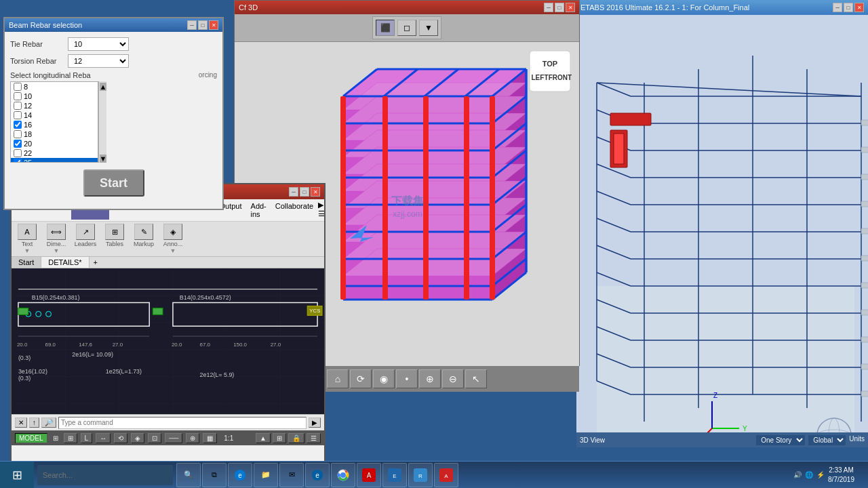 Image resolution: width=868 pixels, height=488 pixels. I want to click on cmd-input, so click(182, 423).